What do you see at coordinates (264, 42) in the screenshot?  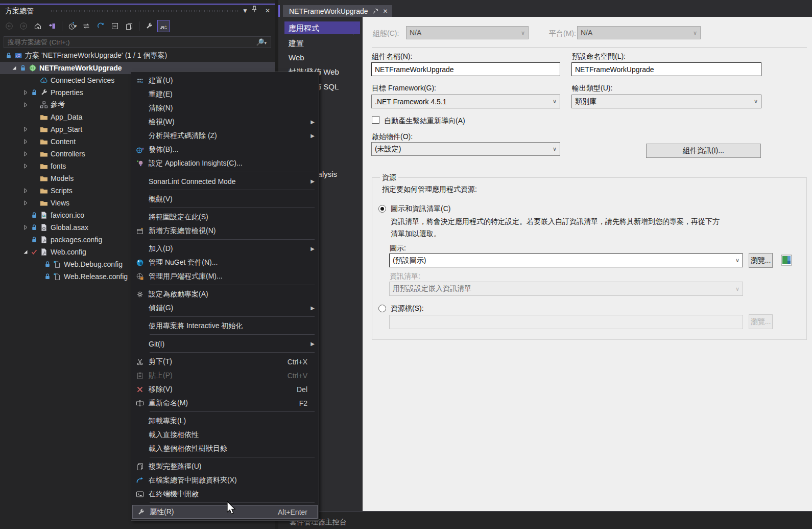 I see `search-icon: 🔎▾` at bounding box center [264, 42].